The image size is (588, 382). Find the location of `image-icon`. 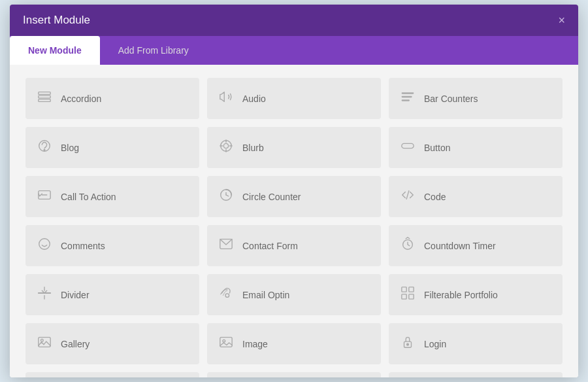

image-icon is located at coordinates (226, 344).